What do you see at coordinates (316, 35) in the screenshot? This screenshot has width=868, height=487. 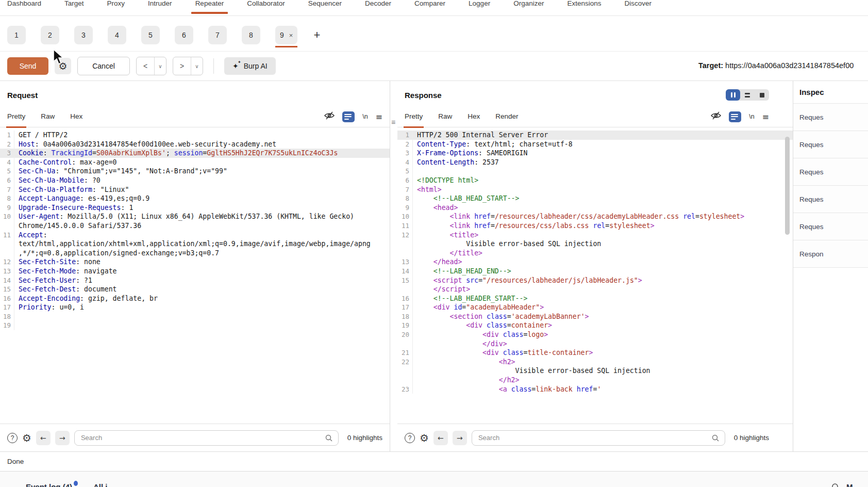 I see `add-tab-button: +` at bounding box center [316, 35].